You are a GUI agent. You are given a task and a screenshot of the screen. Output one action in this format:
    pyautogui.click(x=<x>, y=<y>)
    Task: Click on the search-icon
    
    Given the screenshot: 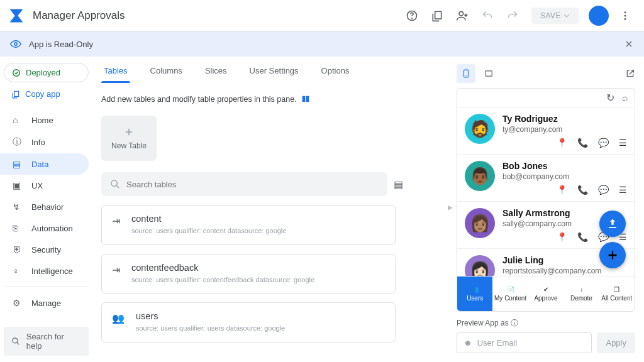 What is the action you would take?
    pyautogui.click(x=16, y=341)
    